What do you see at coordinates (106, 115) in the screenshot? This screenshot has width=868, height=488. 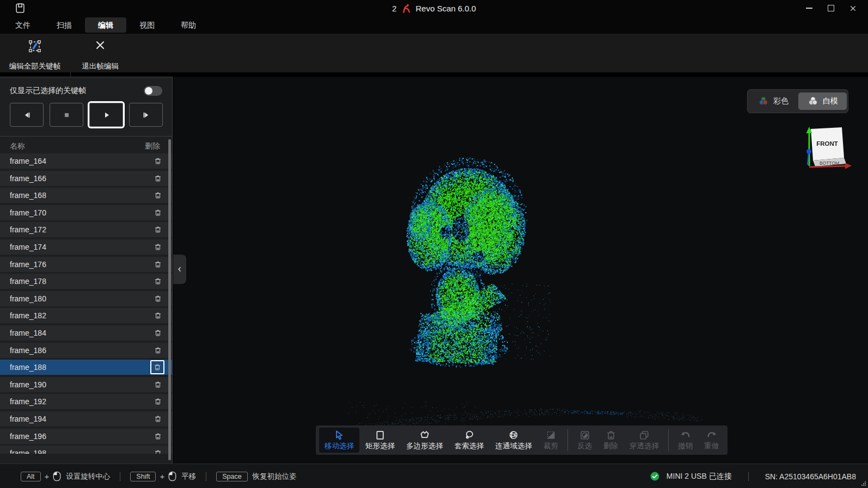 I see `play-button` at bounding box center [106, 115].